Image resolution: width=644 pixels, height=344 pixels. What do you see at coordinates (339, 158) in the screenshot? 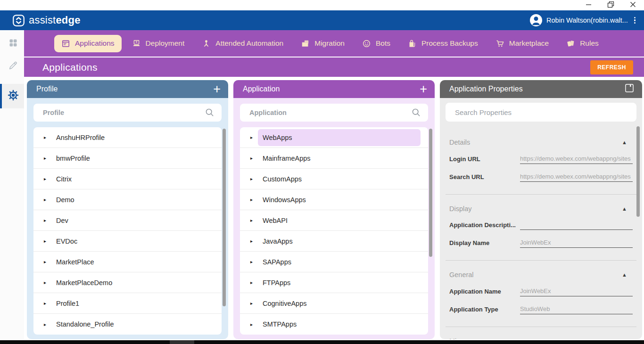
I see `item-label: MainframeApps` at bounding box center [339, 158].